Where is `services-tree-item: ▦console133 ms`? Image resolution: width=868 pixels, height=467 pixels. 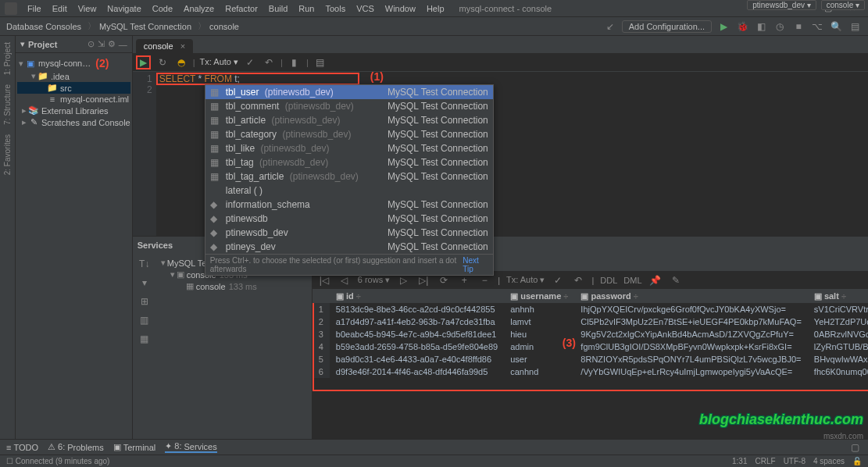 services-tree-item: ▦console133 ms is located at coordinates (234, 286).